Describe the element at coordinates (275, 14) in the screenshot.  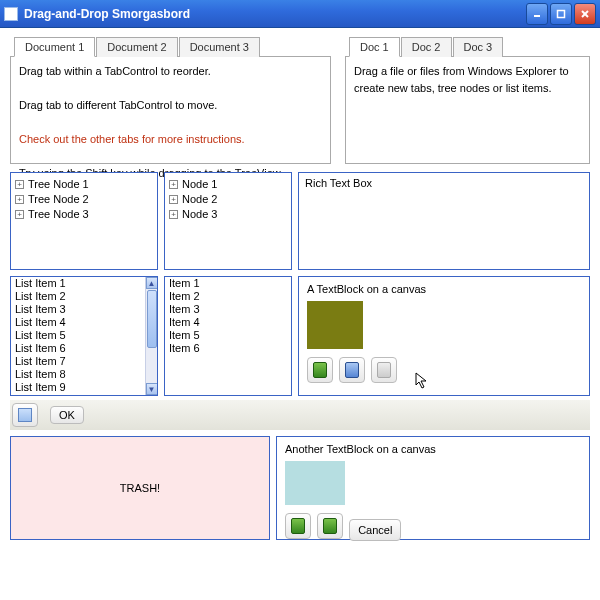
I see `window-title: Drag-and-Drop Smorgasbord` at that location.